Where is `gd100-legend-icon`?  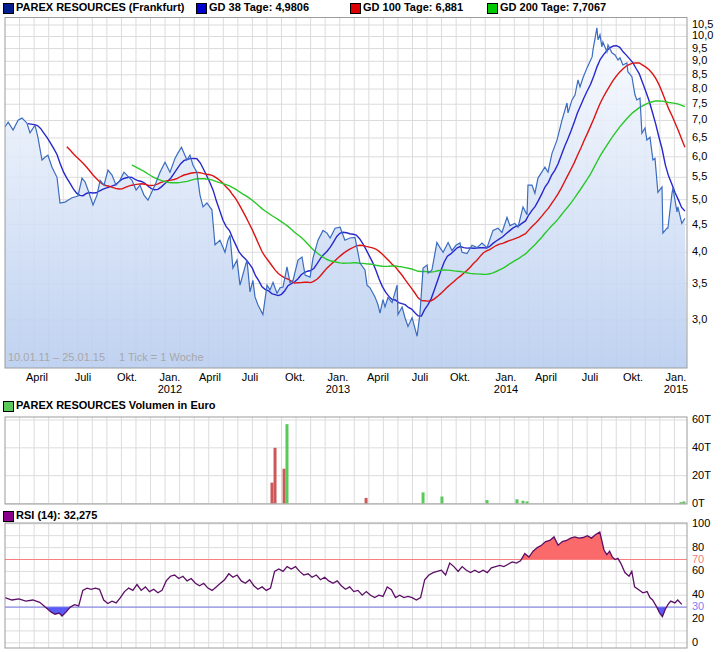 gd100-legend-icon is located at coordinates (356, 8).